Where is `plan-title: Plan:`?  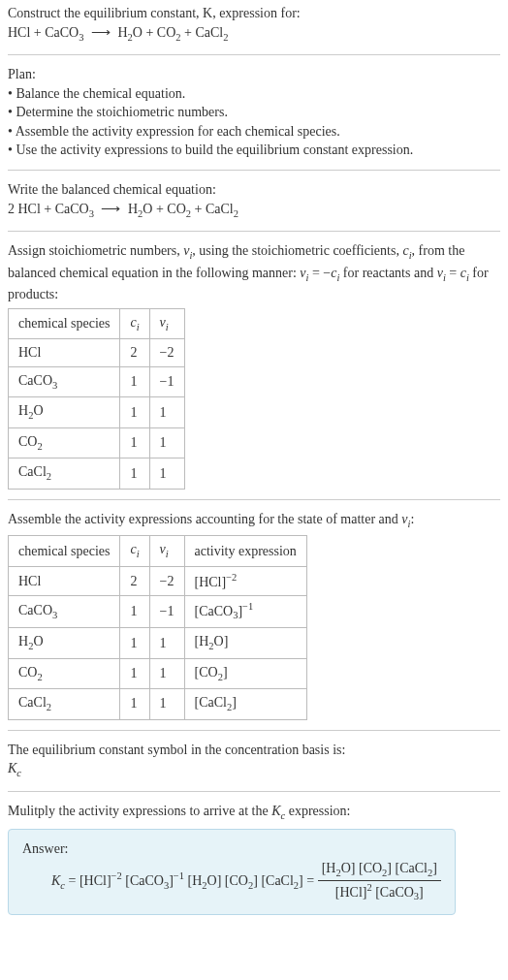 plan-title: Plan: is located at coordinates (254, 75).